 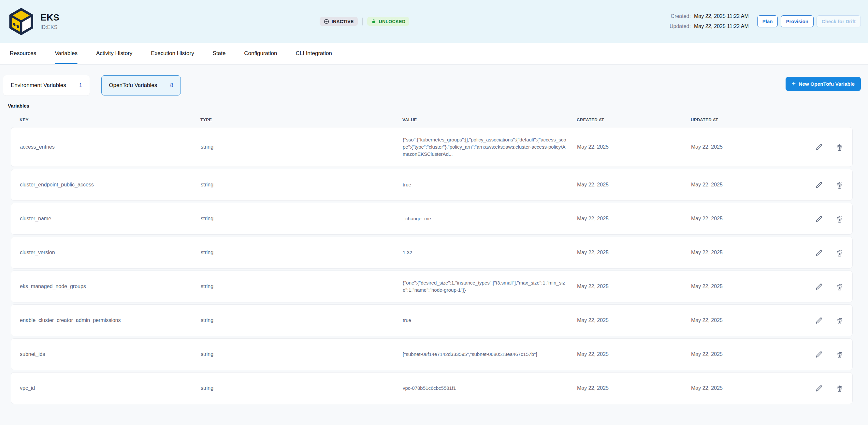 I want to click on cell-value: {"sso":{"kubernetes_groups":[],"policy_a…, so click(x=490, y=147).